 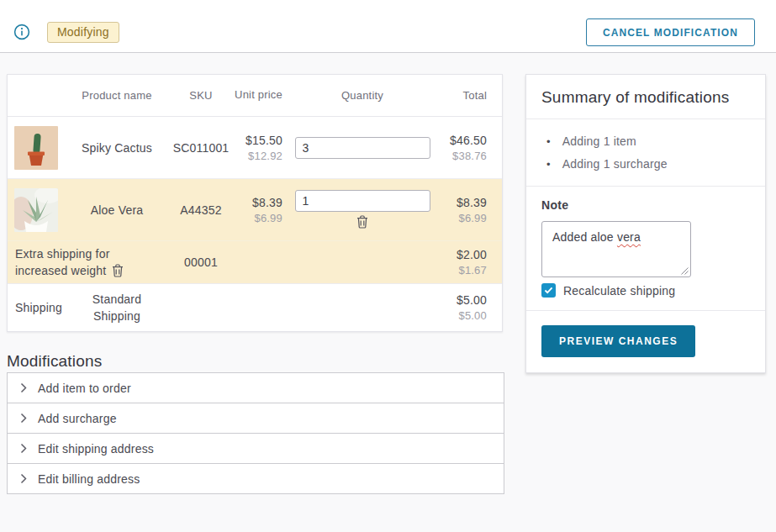 I want to click on total-price: $8.39, so click(x=462, y=203).